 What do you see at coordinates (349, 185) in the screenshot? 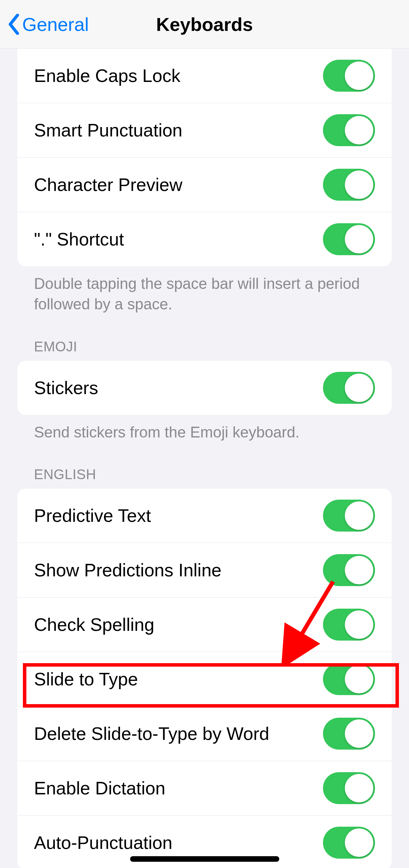
I see `toggle-character-preview` at bounding box center [349, 185].